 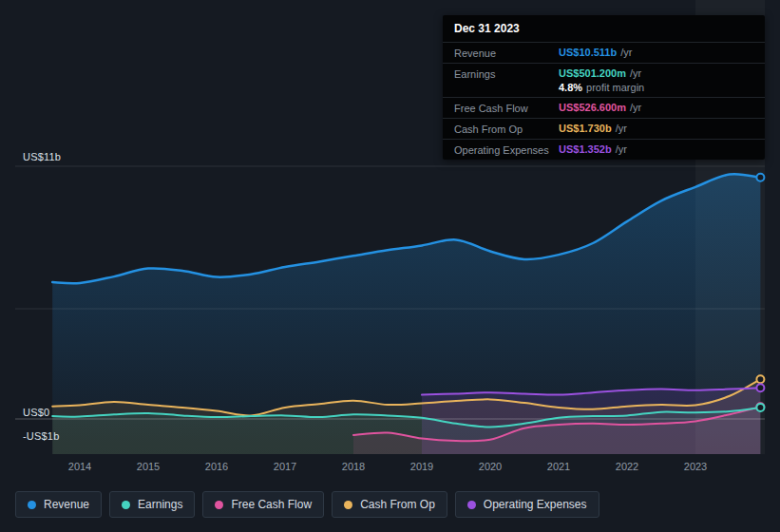 What do you see at coordinates (593, 73) in the screenshot?
I see `tooltip-value-earnings: US$501.200m` at bounding box center [593, 73].